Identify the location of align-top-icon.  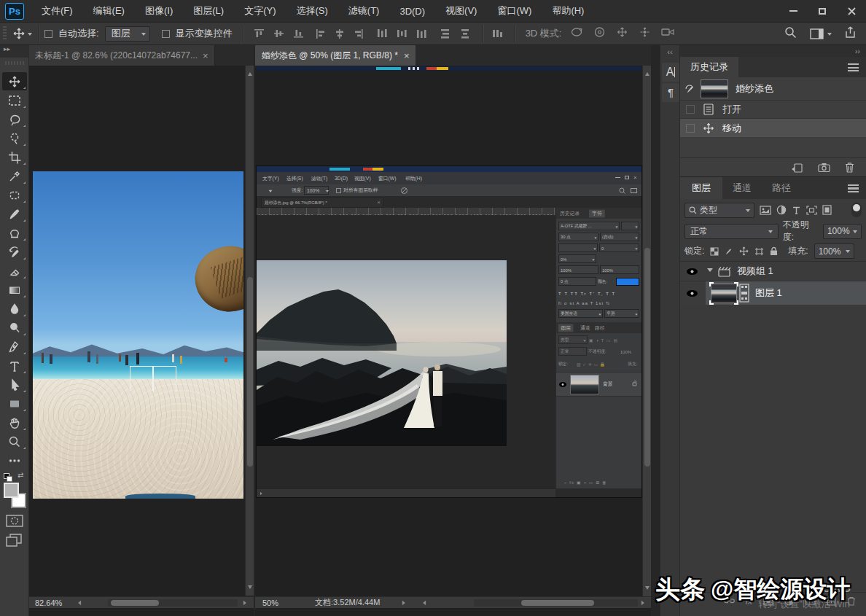
(260, 34).